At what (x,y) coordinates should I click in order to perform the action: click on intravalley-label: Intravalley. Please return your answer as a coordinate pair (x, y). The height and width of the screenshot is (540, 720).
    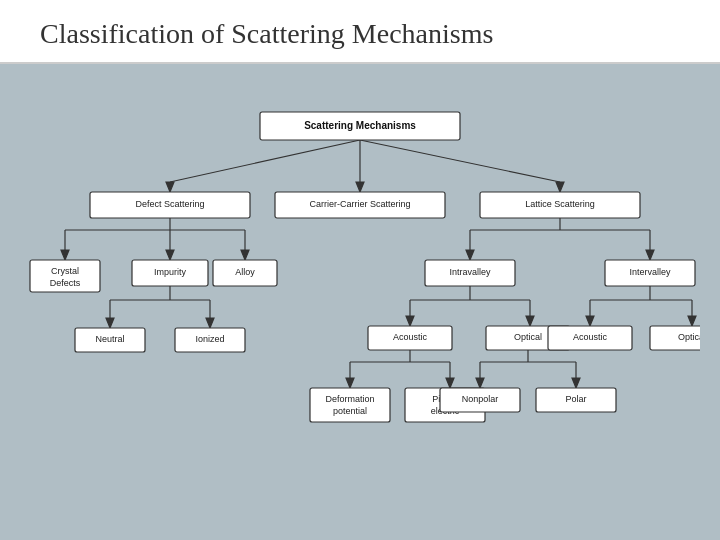
    Looking at the image, I should click on (470, 272).